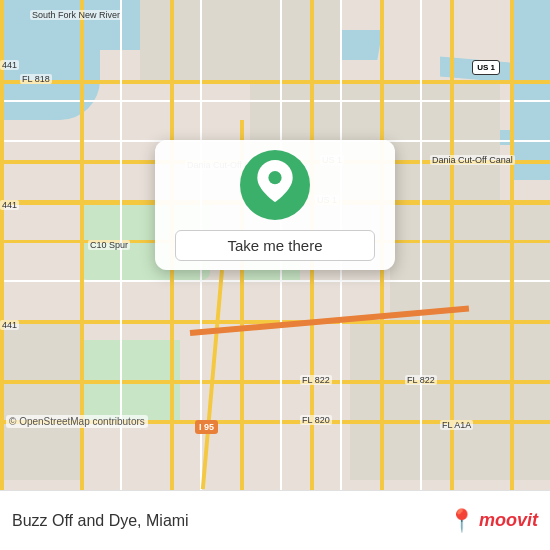  What do you see at coordinates (275, 185) in the screenshot?
I see `location-pin-icon` at bounding box center [275, 185].